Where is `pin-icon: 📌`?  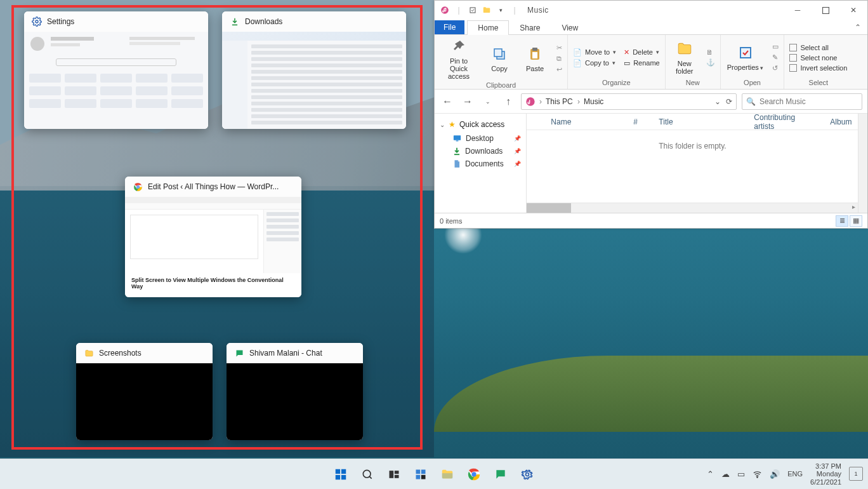
pin-icon: 📌 is located at coordinates (518, 164).